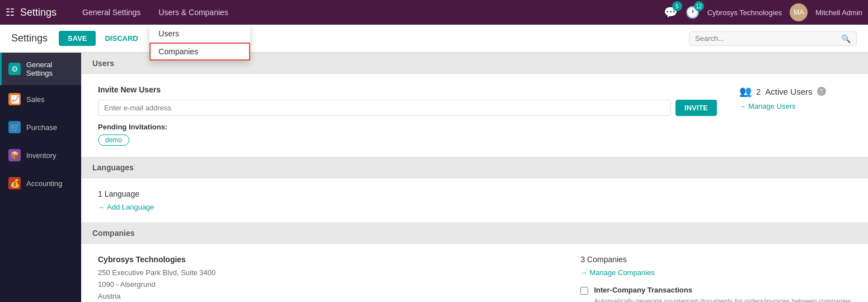 The image size is (868, 302). What do you see at coordinates (407, 127) in the screenshot?
I see `pending-label: Pending Invitations:` at bounding box center [407, 127].